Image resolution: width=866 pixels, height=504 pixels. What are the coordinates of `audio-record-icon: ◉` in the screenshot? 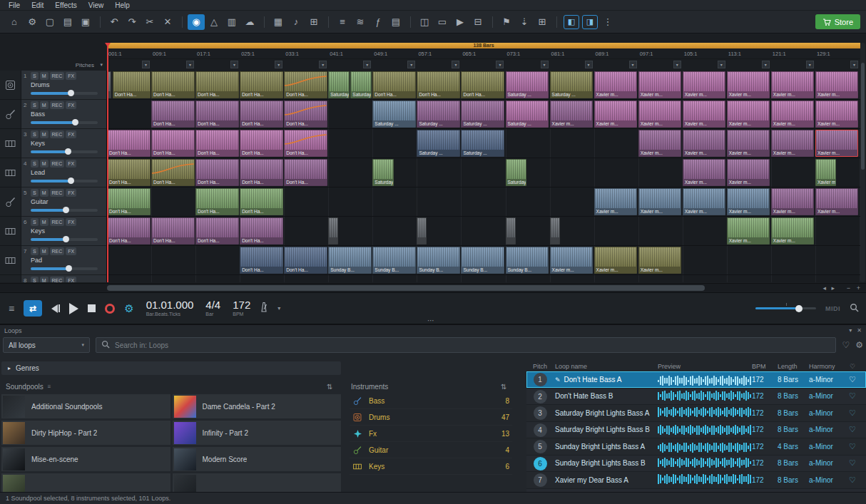 It's located at (196, 22).